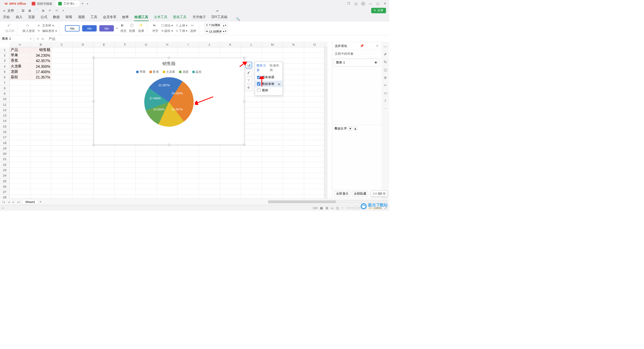 The height and width of the screenshot is (349, 644). Describe the element at coordinates (15, 3) in the screenshot. I see `tab-wps: WWPS Office` at that location.